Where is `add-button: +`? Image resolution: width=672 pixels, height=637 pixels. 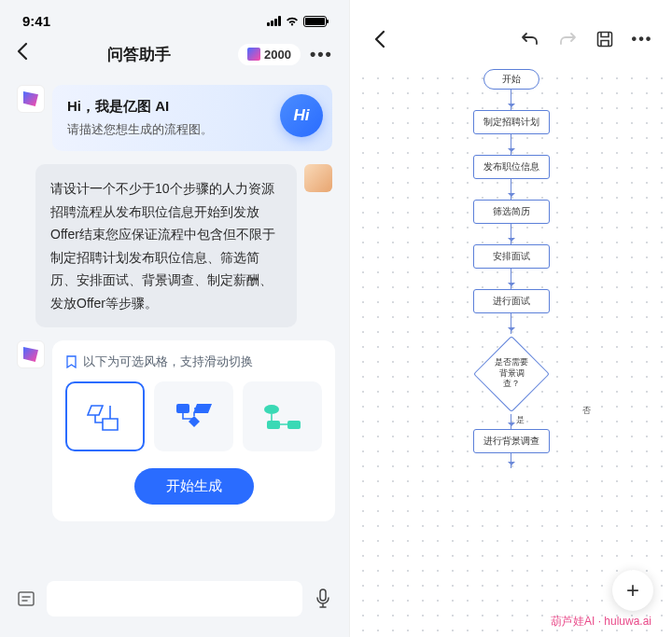
add-button: + is located at coordinates (633, 590).